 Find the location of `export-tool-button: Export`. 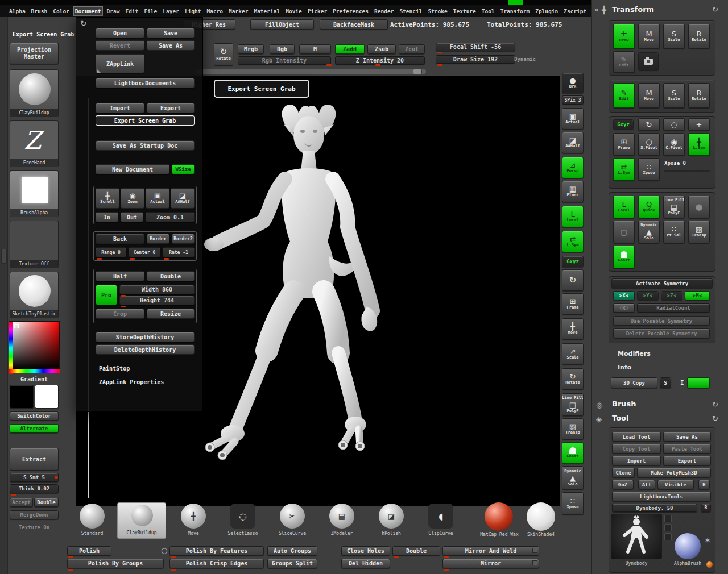

export-tool-button: Export is located at coordinates (687, 460).